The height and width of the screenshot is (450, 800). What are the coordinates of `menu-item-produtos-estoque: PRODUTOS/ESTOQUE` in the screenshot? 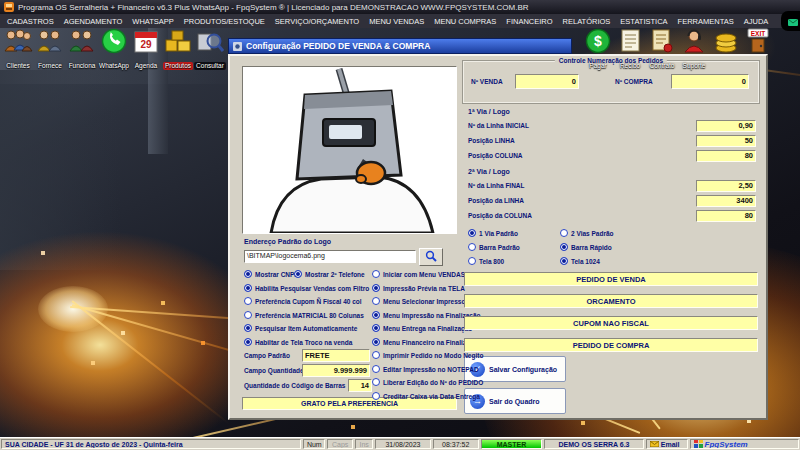 It's located at (224, 22).